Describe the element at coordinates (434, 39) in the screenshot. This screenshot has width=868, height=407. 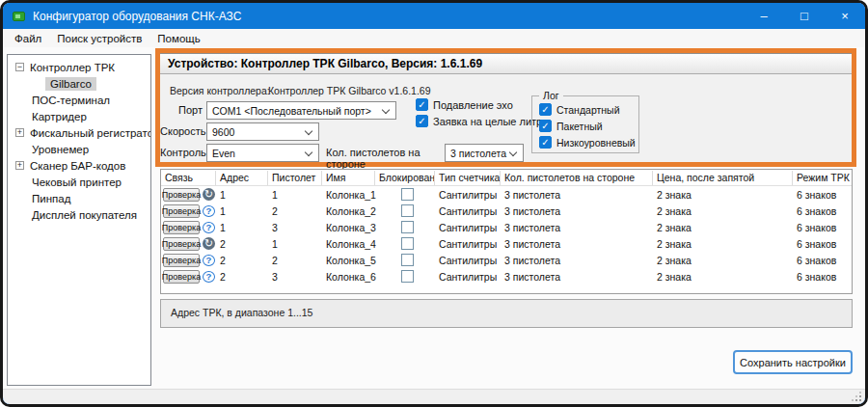
I see `menu-bar: Файл Поиск устройств Помощь` at that location.